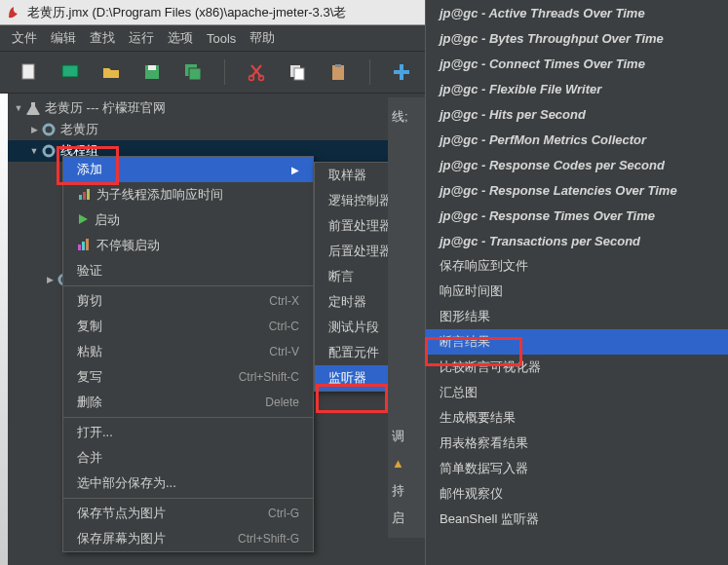  I want to click on listener-item: jp@gc - Transactions per Second, so click(577, 241).